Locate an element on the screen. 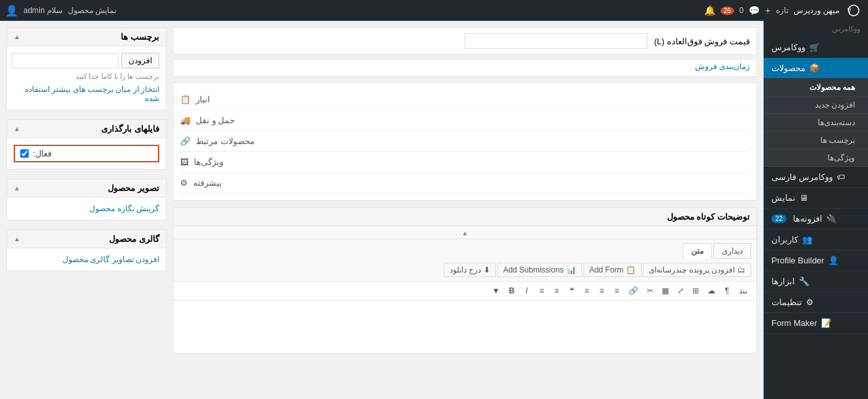 This screenshot has height=399, width=868. submenu-tags: برچسب ها is located at coordinates (816, 141).